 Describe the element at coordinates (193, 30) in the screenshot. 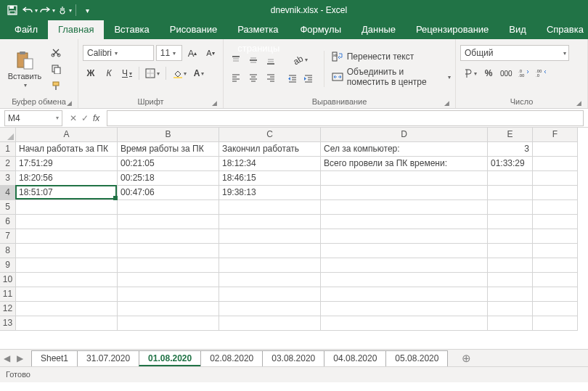

I see `ribbon-tab-рисование: Рисование` at that location.